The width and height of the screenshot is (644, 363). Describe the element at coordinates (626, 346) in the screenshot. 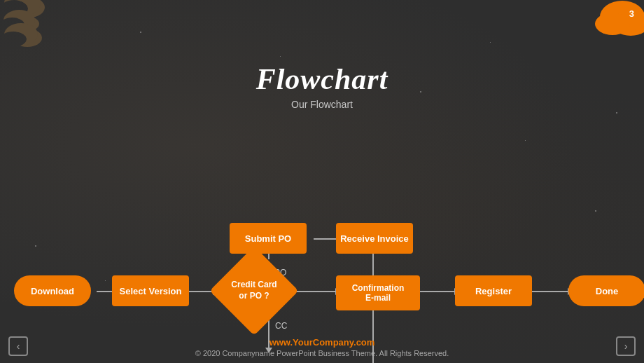

I see `nav-right-icon: ›` at that location.